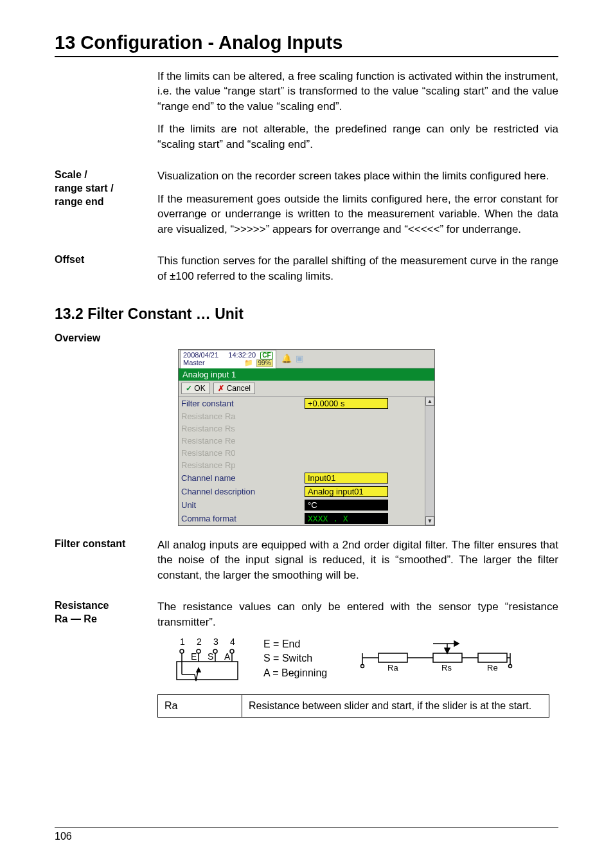 The width and height of the screenshot is (613, 868). Describe the element at coordinates (266, 356) in the screenshot. I see `cf-icon: CF` at that location.